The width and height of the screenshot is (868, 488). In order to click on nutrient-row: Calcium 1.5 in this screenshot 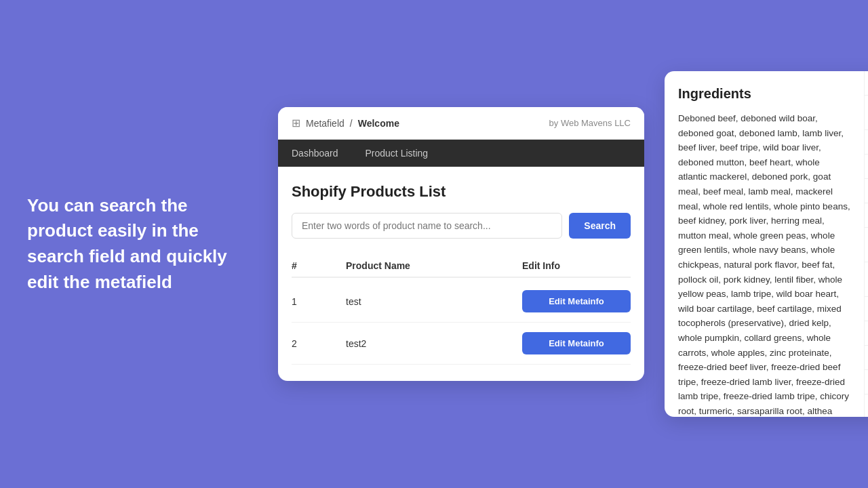, I will do `click(867, 83)`.